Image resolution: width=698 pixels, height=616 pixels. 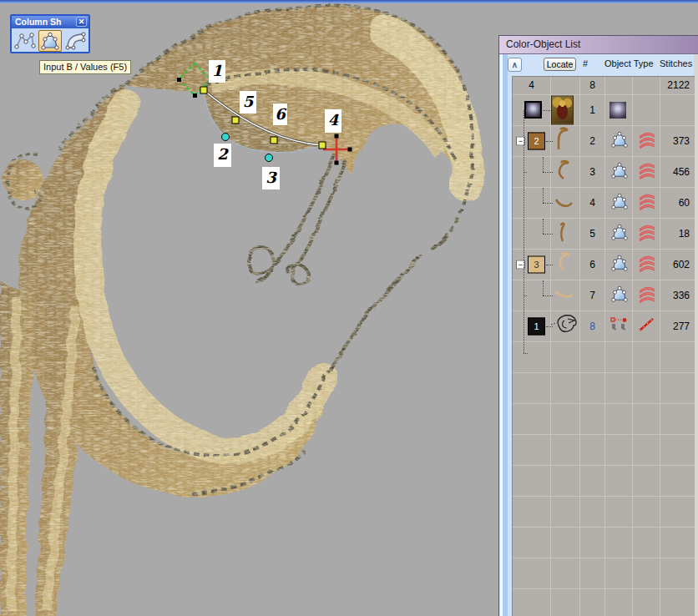 I want to click on close-icon: ✕, so click(x=82, y=22).